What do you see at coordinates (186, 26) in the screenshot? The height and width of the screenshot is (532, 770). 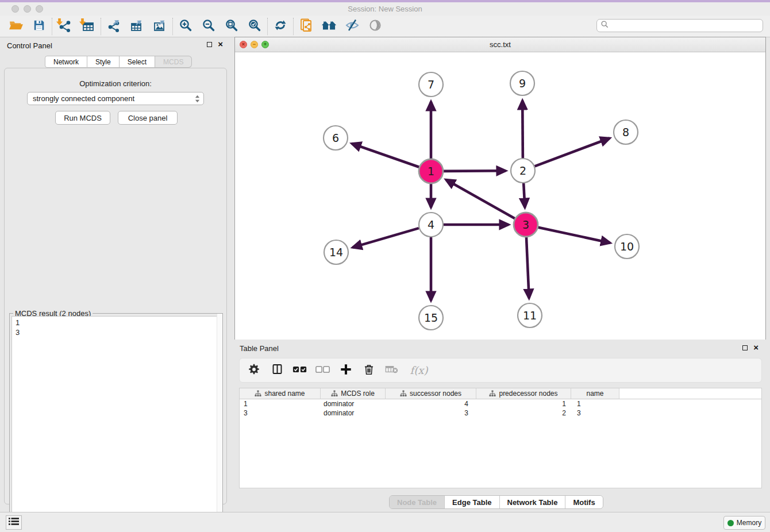 I see `zoom-in-icon` at bounding box center [186, 26].